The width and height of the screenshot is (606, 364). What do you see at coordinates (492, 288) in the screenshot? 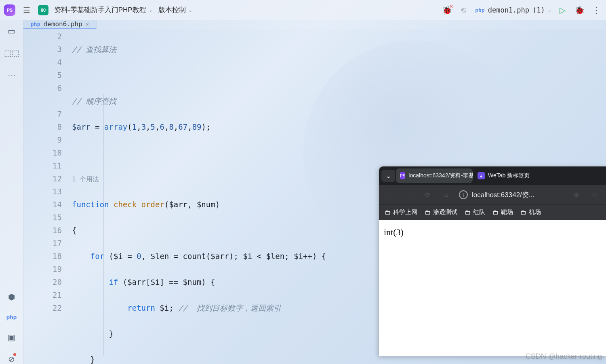
I see `browser-viewport: int(3)` at bounding box center [492, 288].